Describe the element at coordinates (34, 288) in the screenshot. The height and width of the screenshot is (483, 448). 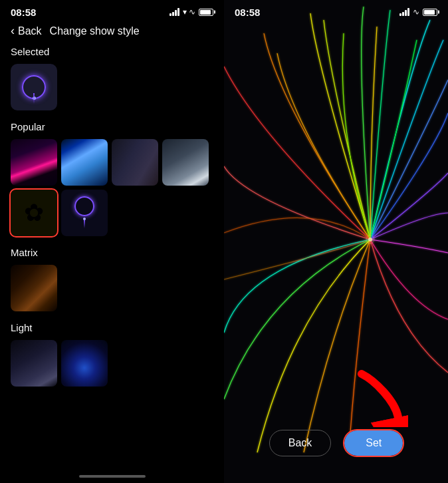
I see `matrix-img` at that location.